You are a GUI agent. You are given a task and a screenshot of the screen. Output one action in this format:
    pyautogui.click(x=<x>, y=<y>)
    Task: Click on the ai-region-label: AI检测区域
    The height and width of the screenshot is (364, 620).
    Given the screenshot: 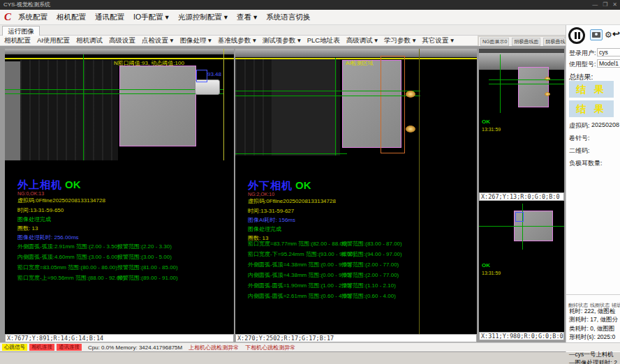 What is the action you would take?
    pyautogui.click(x=360, y=63)
    